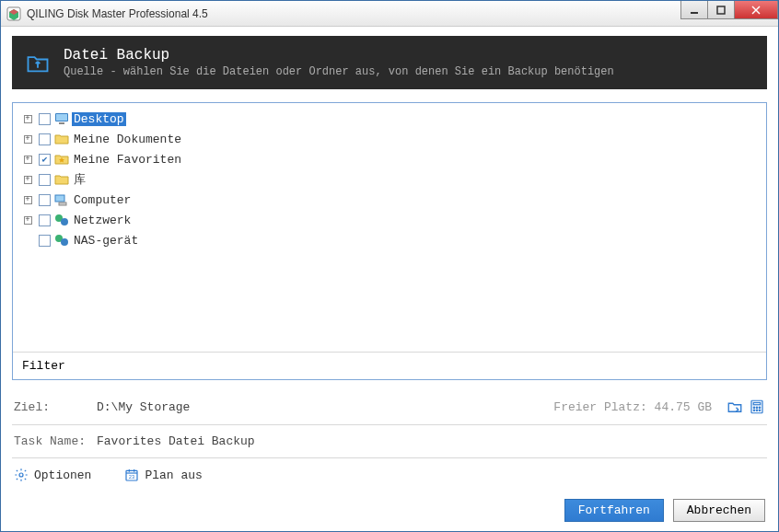  Describe the element at coordinates (50, 366) in the screenshot. I see `filter-label: Filter` at that location.